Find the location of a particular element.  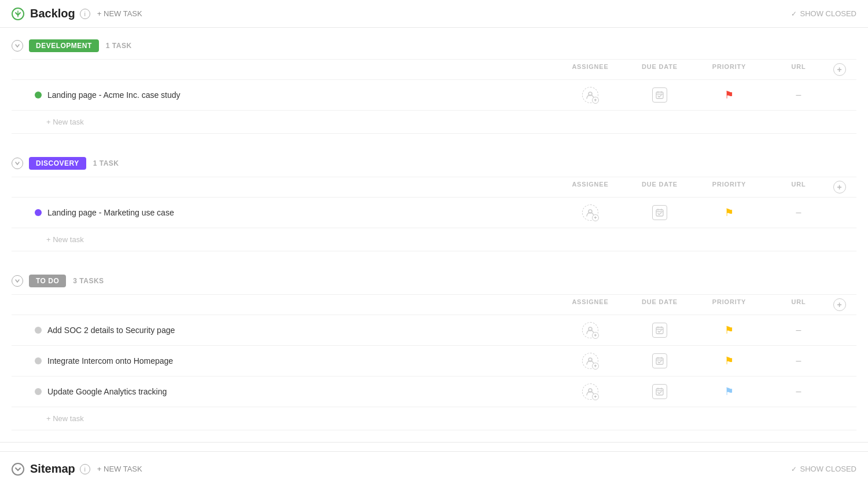

development-new-task-link: + New task is located at coordinates (434, 122).